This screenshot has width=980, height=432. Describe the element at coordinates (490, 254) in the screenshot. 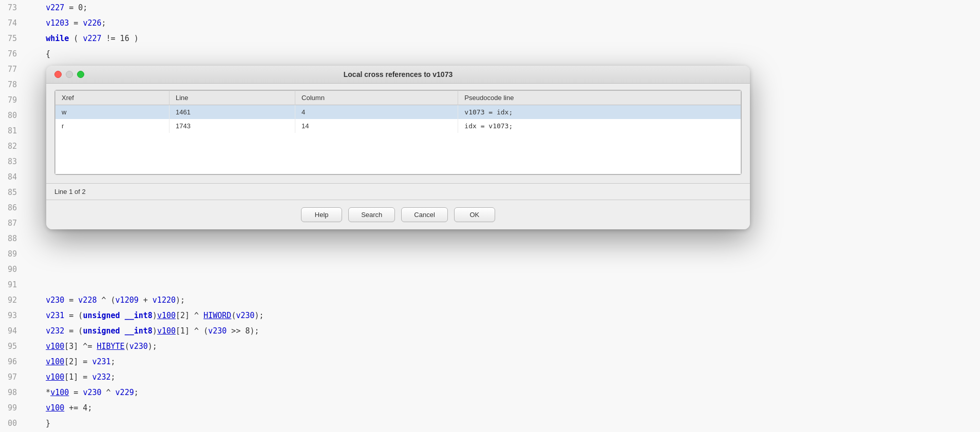

I see `code-line-89: 89` at that location.